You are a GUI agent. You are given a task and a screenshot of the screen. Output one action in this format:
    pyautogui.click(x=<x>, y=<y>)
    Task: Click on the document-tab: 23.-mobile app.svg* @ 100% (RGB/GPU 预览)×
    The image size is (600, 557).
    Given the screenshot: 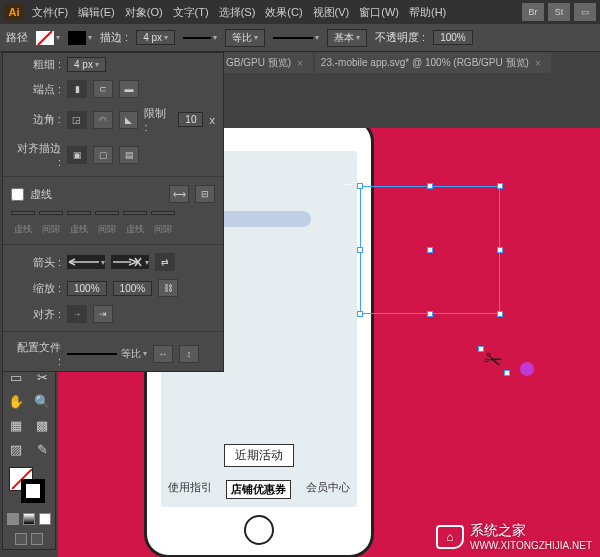 What is the action you would take?
    pyautogui.click(x=433, y=63)
    